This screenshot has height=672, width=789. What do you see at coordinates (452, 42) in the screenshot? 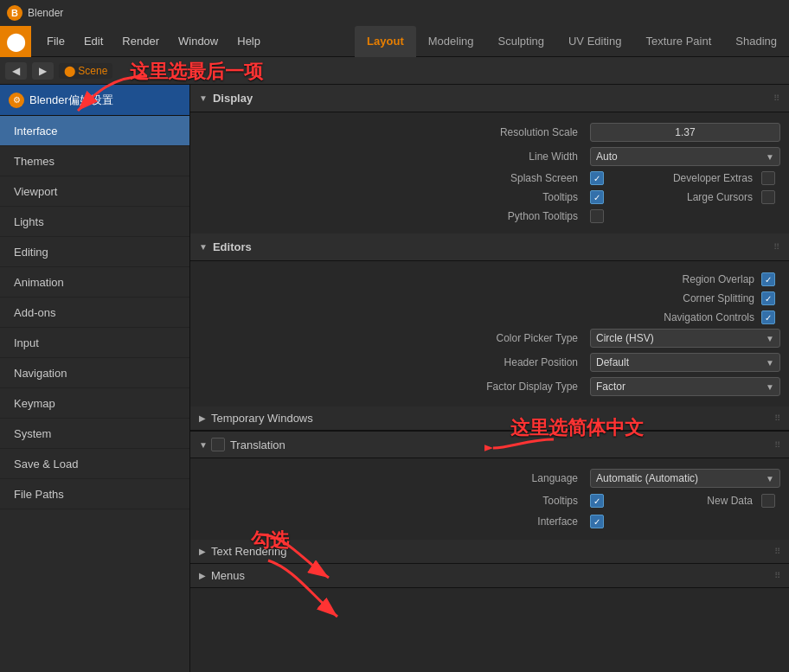
I see `tab-modeling: Modeling` at bounding box center [452, 42].